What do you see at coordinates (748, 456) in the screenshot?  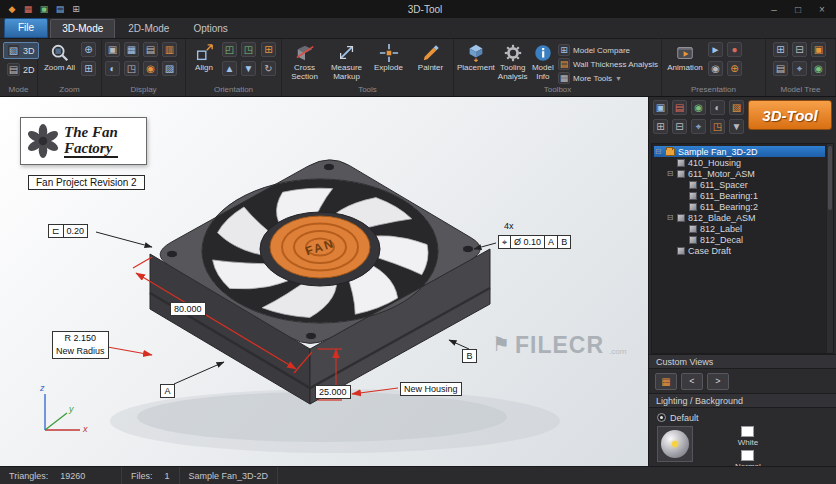 I see `normal-swatch` at bounding box center [748, 456].